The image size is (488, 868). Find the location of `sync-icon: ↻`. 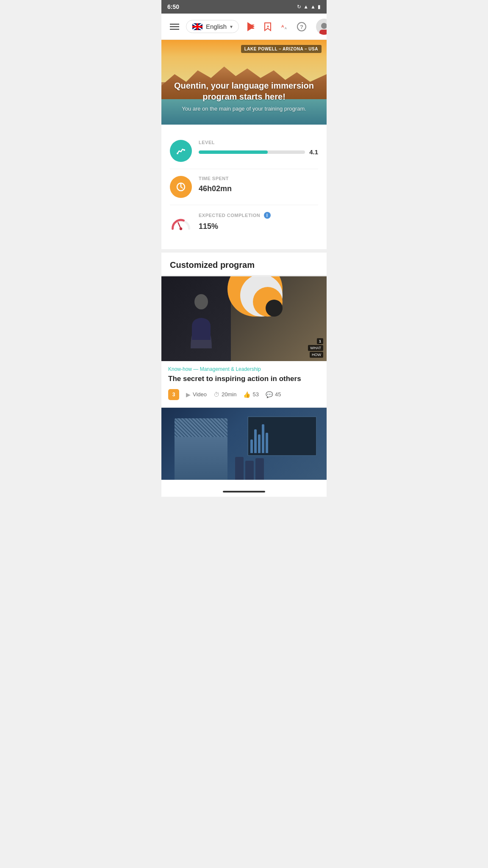

sync-icon: ↻ is located at coordinates (299, 7).